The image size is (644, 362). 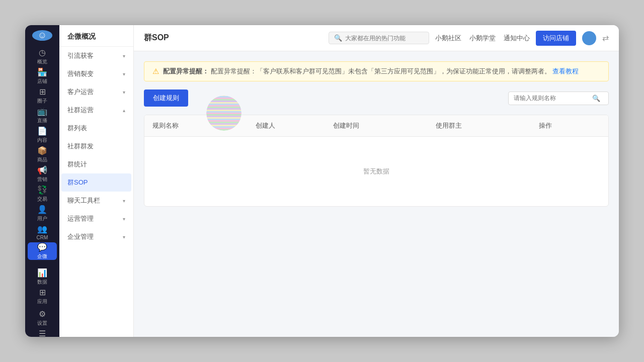 What do you see at coordinates (97, 219) in the screenshot?
I see `menu-header-运营管理: 运营管理 ▾` at bounding box center [97, 219].